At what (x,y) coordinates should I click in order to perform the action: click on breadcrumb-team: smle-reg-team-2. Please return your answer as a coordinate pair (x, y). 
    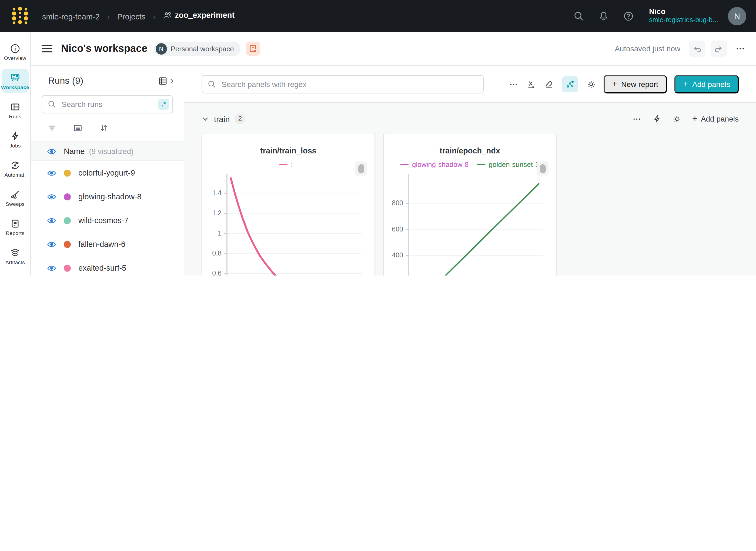
    Looking at the image, I should click on (71, 17).